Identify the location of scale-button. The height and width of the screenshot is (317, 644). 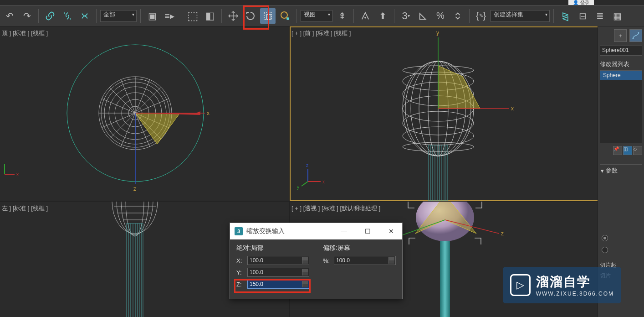
(268, 16).